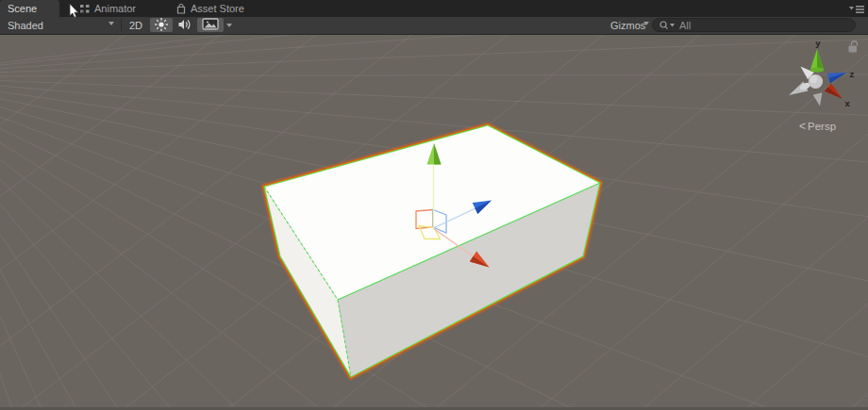  What do you see at coordinates (818, 43) in the screenshot?
I see `axis-label-y: y` at bounding box center [818, 43].